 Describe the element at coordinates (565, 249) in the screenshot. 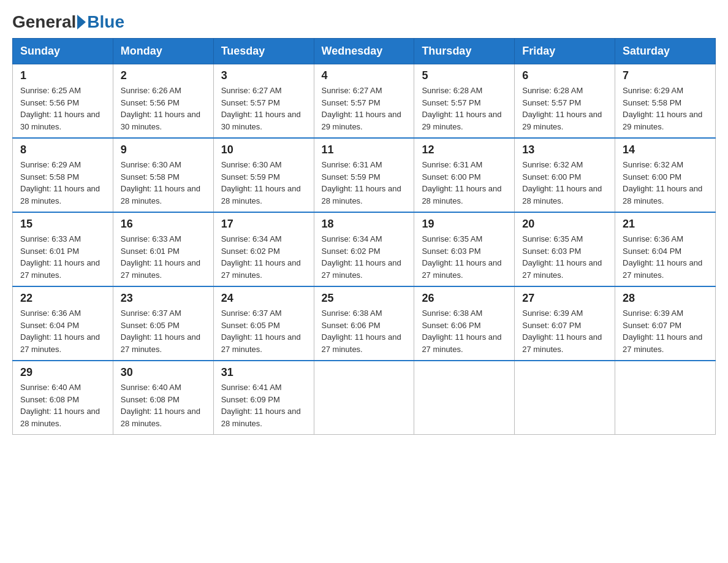

I see `day-cell: 20Sunrise: 6:35 AMSunset: 6:03 PMDayligh…` at that location.